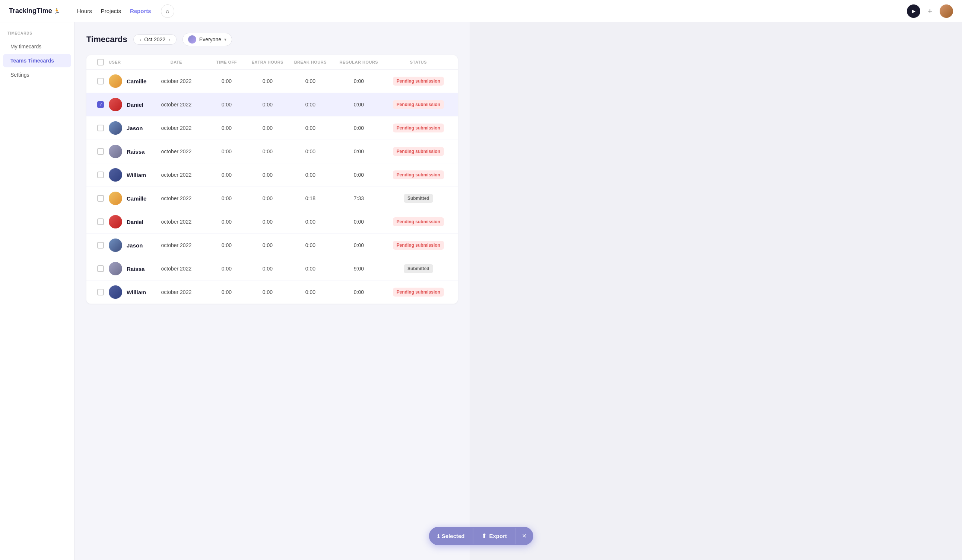 The image size is (962, 560). I want to click on sidebar-item-settings: Settings, so click(37, 75).